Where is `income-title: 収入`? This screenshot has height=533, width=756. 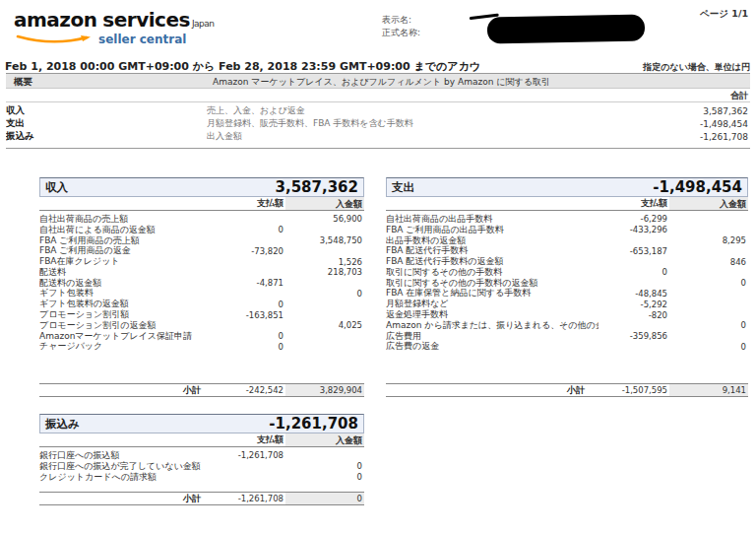
income-title: 収入 is located at coordinates (57, 187).